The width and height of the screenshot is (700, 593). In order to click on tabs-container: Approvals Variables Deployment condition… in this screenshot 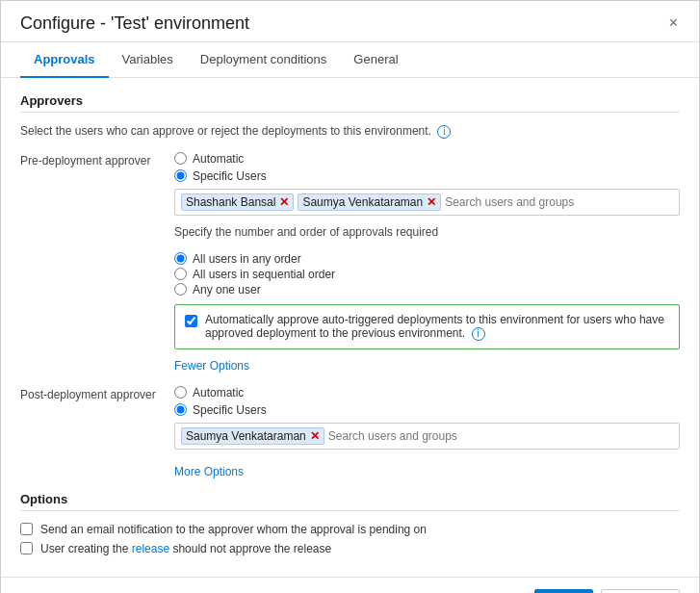, I will do `click(350, 60)`.